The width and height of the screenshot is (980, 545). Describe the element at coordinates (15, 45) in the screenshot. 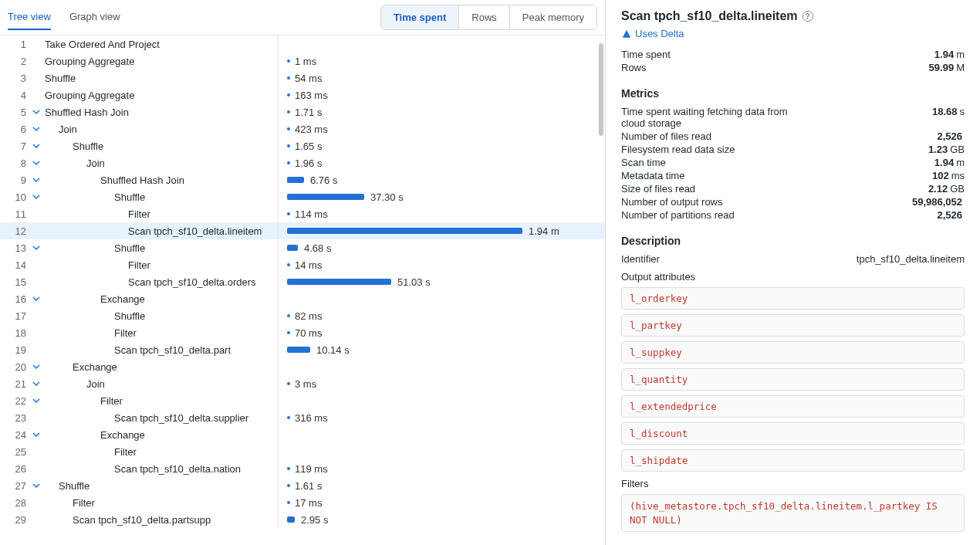

I see `line-number: 1` at that location.